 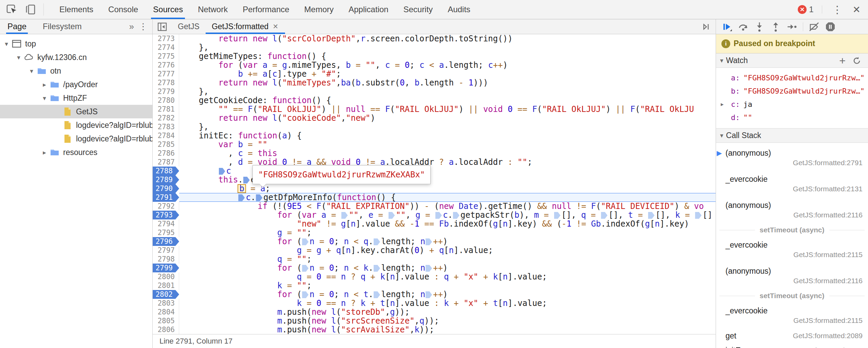 What do you see at coordinates (369, 9) in the screenshot?
I see `top-tab-application: Application` at bounding box center [369, 9].